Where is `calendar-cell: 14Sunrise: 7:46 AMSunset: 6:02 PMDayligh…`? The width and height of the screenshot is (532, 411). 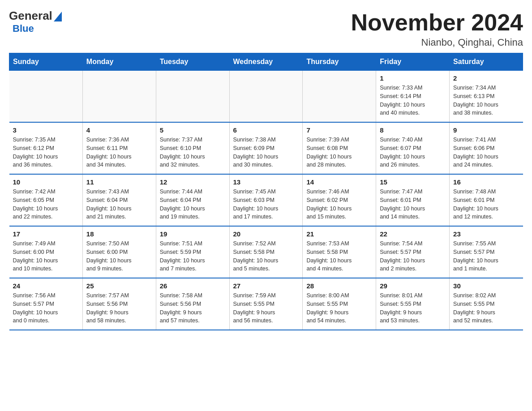
calendar-cell: 14Sunrise: 7:46 AMSunset: 6:02 PMDayligh… is located at coordinates (339, 200).